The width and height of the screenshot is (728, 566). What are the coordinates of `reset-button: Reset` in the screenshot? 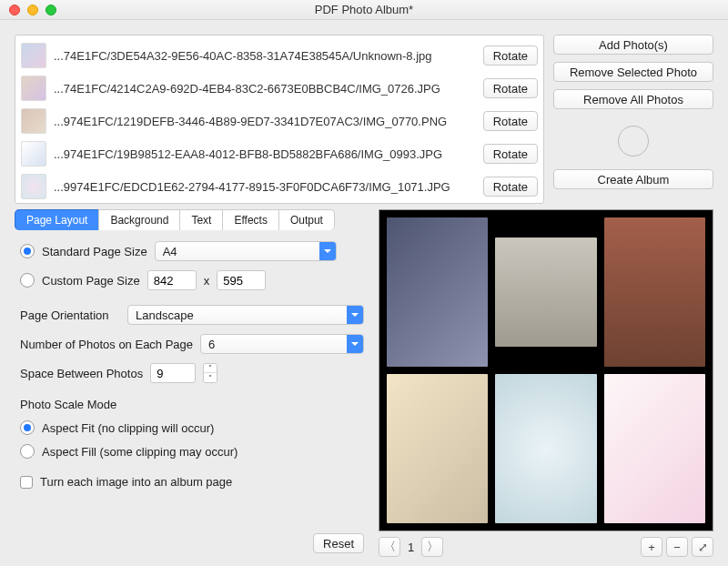 It's located at (339, 543).